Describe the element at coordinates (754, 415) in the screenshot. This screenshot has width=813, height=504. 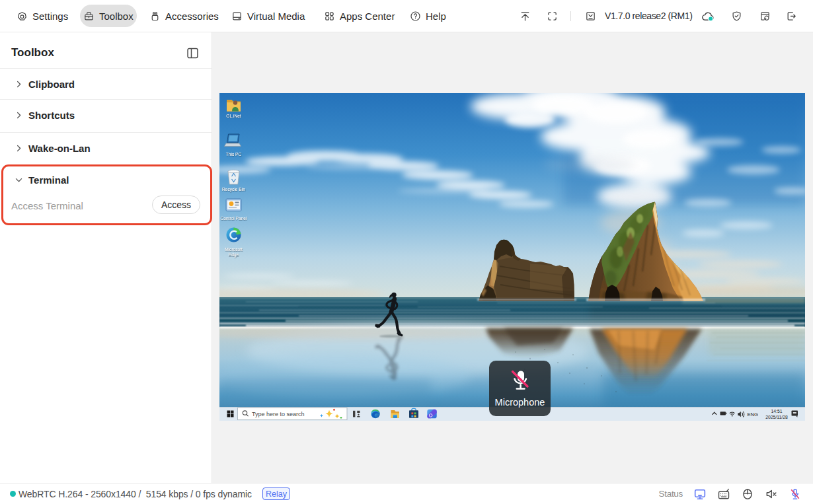
I see `svg-text: ENG` at that location.